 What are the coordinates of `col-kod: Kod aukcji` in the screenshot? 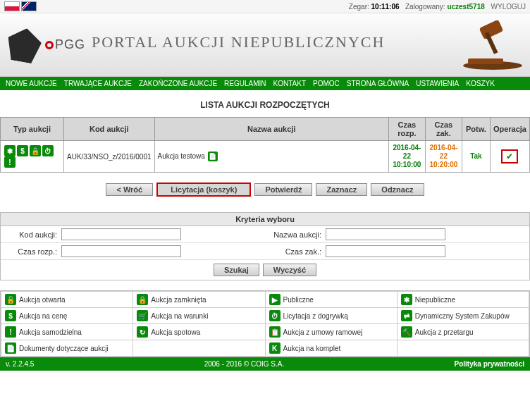 It's located at (110, 130).